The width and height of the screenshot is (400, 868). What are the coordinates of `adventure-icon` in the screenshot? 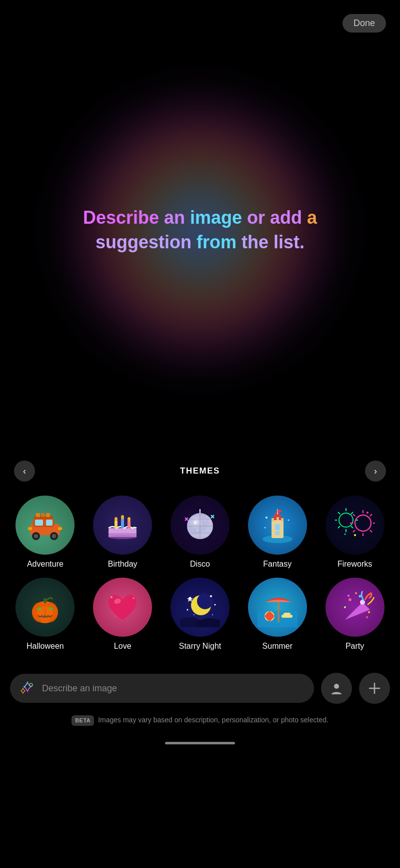 It's located at (45, 525).